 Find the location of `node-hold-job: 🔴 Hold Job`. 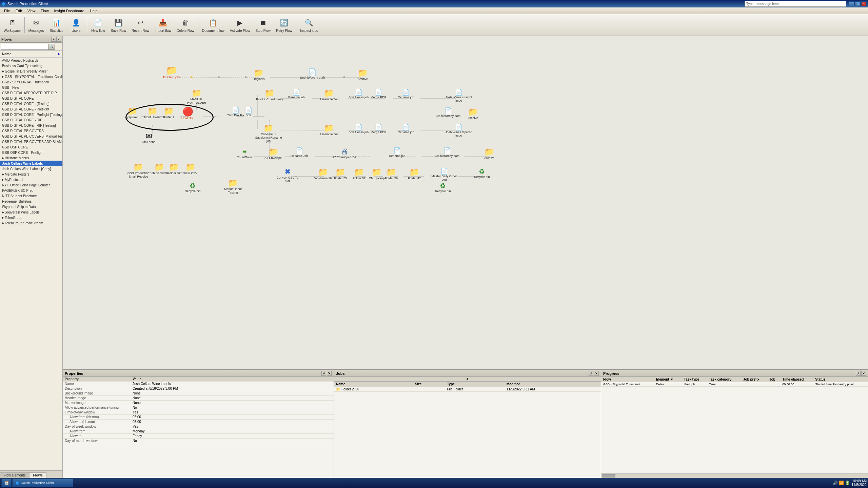

node-hold-job: 🔴 Hold Job is located at coordinates (188, 113).